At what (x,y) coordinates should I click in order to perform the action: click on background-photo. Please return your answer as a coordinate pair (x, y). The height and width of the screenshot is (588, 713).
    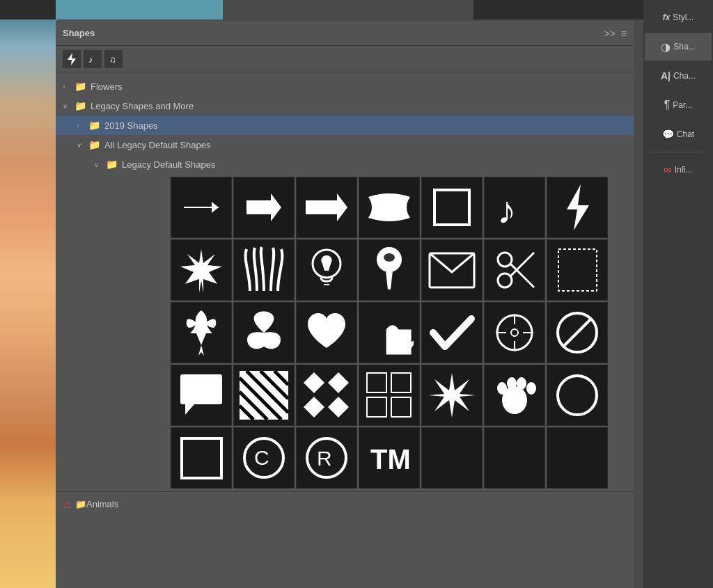
    Looking at the image, I should click on (29, 303).